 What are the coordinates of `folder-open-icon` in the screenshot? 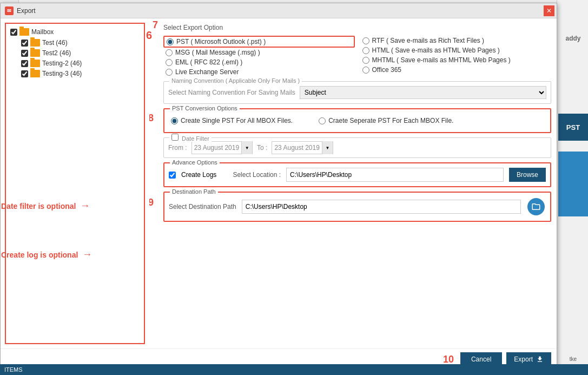 It's located at (536, 207).